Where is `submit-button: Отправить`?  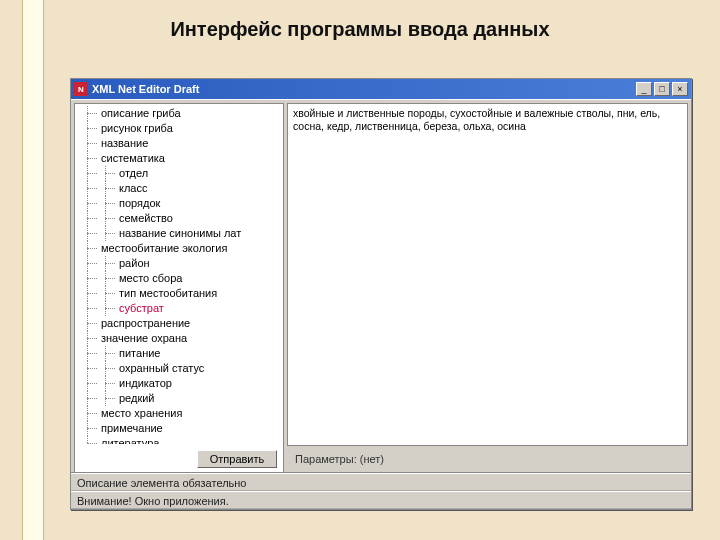 submit-button: Отправить is located at coordinates (237, 459).